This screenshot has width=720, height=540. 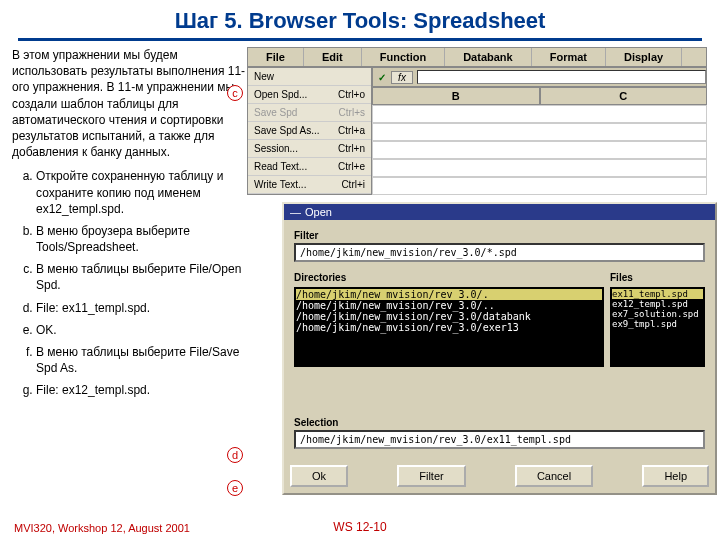 I want to click on fm-save: Save SpdCtrl+s, so click(x=310, y=113).